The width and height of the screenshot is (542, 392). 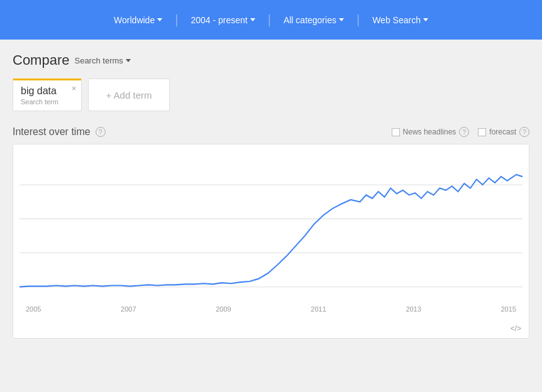 What do you see at coordinates (223, 309) in the screenshot?
I see `x-label-2009: 2009` at bounding box center [223, 309].